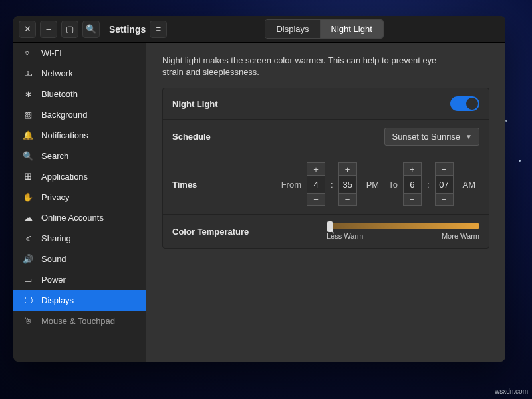  I want to click on sidebar-item-bluetooth: ∗Bluetooth, so click(80, 94).